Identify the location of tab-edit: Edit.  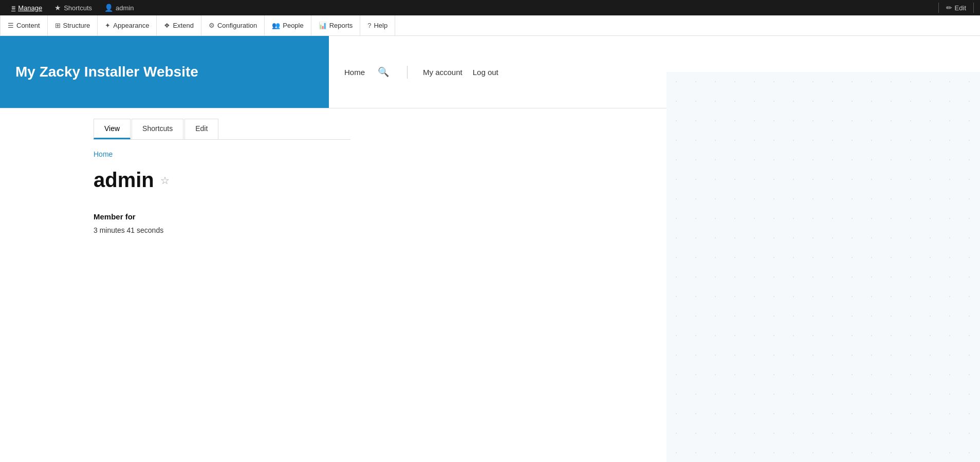
(201, 129).